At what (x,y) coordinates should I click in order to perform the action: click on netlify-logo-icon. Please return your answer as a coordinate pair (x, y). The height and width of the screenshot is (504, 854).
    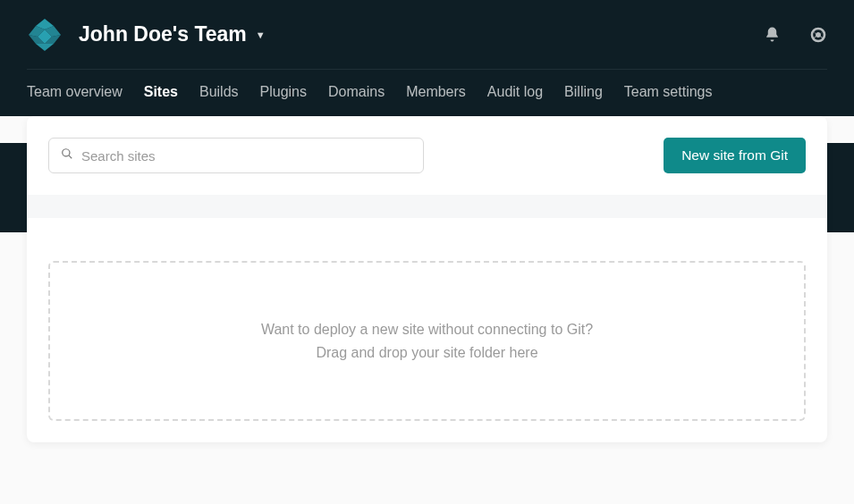
    Looking at the image, I should click on (45, 35).